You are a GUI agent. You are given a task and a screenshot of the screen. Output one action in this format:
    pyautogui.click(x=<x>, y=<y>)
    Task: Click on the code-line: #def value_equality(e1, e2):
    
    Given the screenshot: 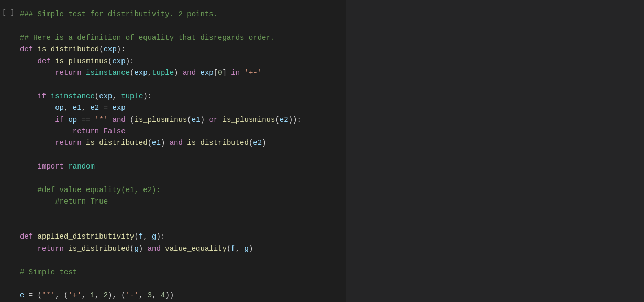 What is the action you would take?
    pyautogui.click(x=183, y=190)
    